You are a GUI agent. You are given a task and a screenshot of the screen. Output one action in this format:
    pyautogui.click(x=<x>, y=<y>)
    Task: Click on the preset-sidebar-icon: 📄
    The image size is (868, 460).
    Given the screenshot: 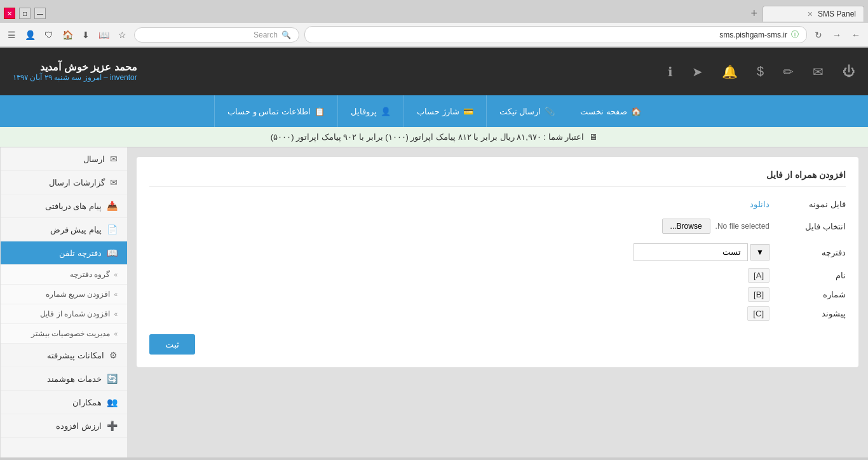 What is the action you would take?
    pyautogui.click(x=112, y=229)
    